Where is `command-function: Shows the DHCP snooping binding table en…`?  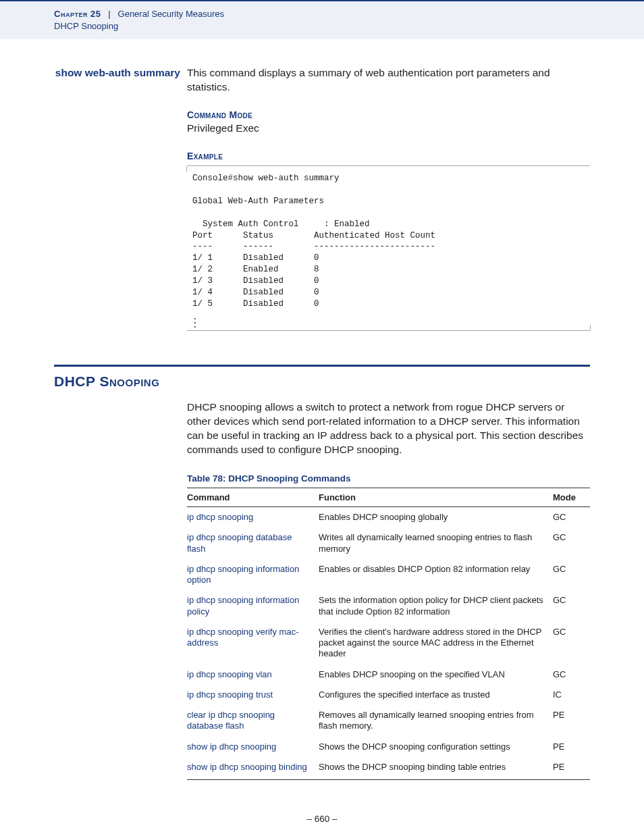 command-function: Shows the DHCP snooping binding table en… is located at coordinates (436, 768).